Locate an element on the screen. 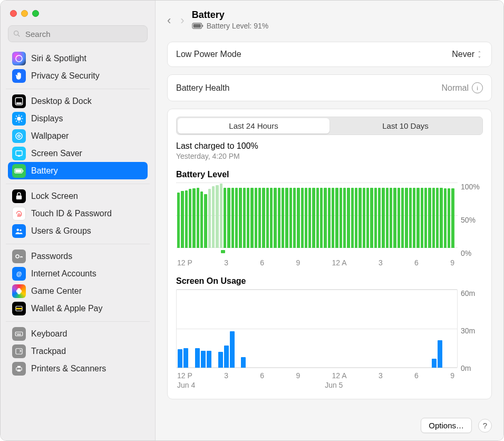 This screenshot has height=441, width=504. nav-back-icon: ‹ is located at coordinates (169, 21).